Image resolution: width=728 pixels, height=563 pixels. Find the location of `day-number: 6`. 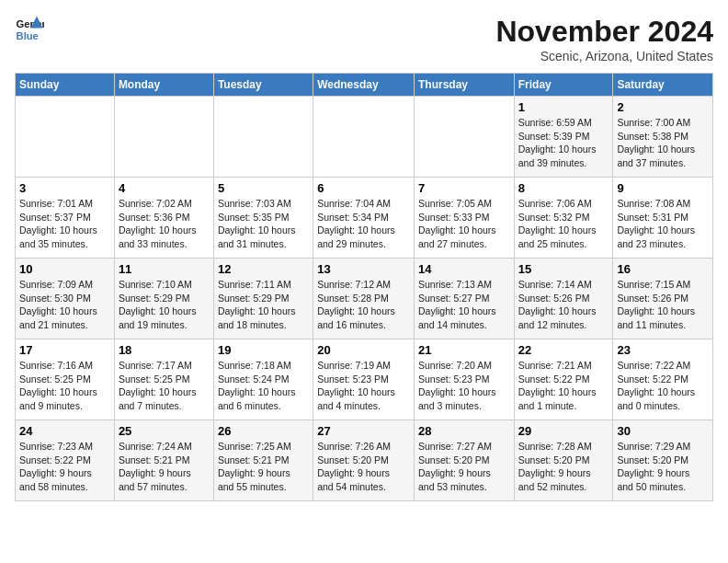

day-number: 6 is located at coordinates (364, 188).